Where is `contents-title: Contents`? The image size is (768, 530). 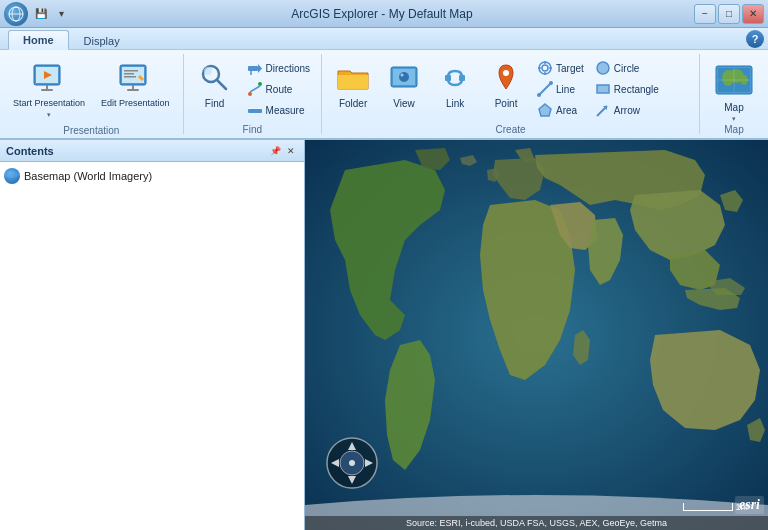 contents-title: Contents is located at coordinates (30, 151).